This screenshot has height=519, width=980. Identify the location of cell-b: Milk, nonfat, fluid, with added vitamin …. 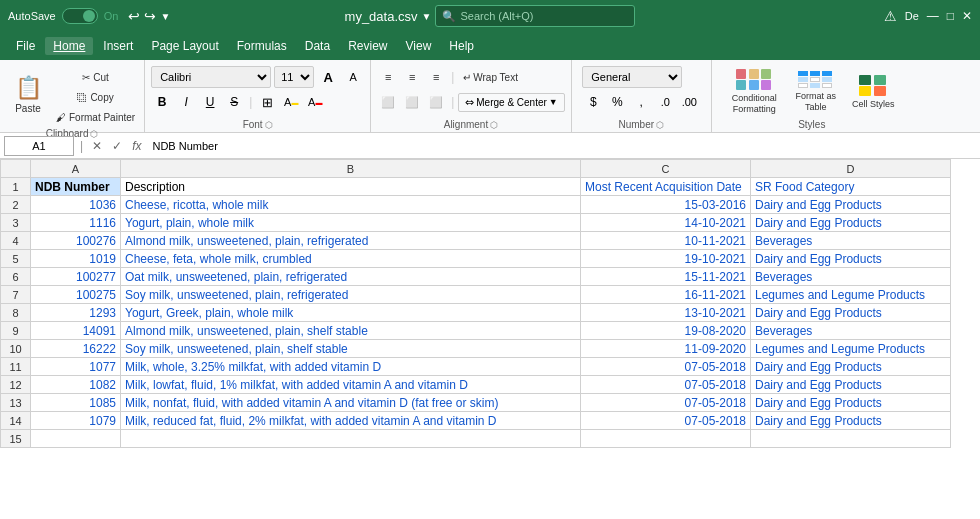
(351, 403).